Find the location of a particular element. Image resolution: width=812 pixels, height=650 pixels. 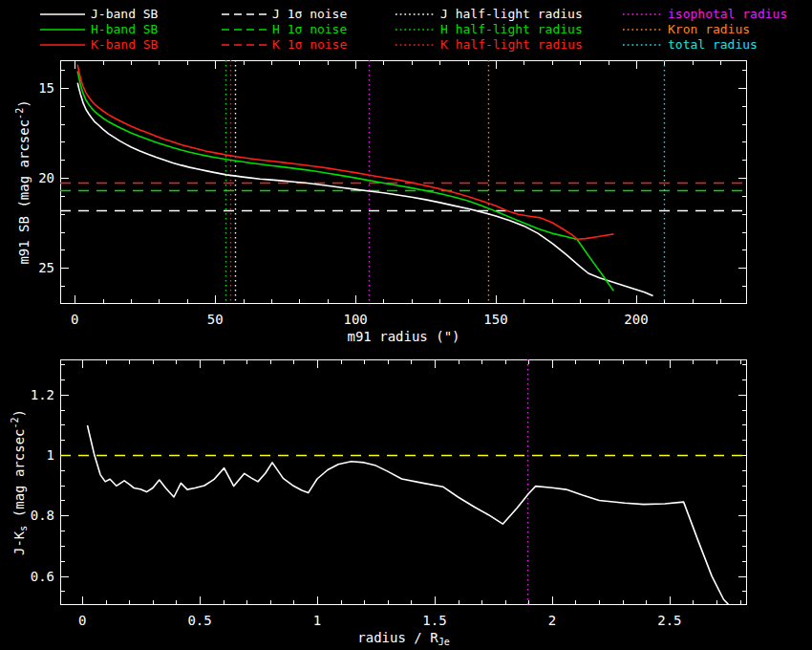

x-tick-label: 150 is located at coordinates (495, 319).